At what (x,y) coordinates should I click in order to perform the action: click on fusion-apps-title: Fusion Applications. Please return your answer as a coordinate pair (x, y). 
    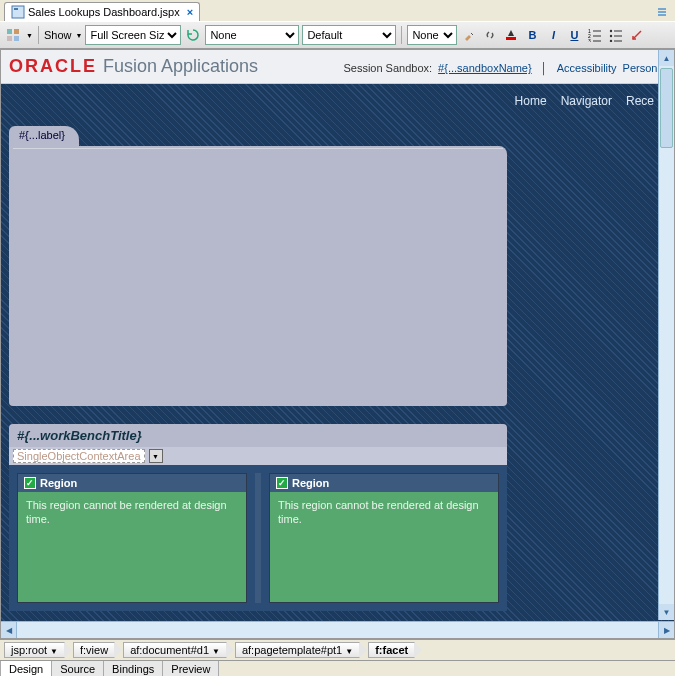
    Looking at the image, I should click on (180, 66).